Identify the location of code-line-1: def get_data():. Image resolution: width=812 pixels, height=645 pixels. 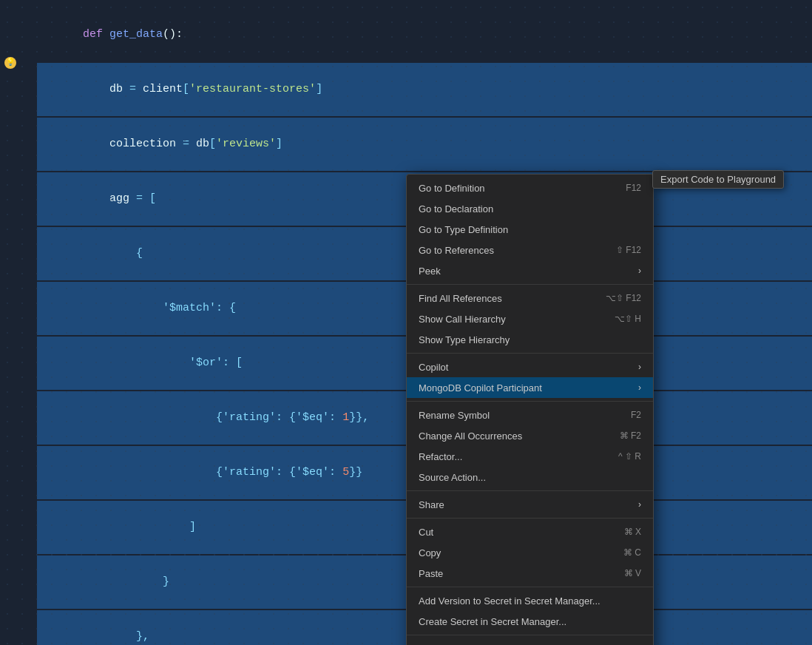
(406, 35).